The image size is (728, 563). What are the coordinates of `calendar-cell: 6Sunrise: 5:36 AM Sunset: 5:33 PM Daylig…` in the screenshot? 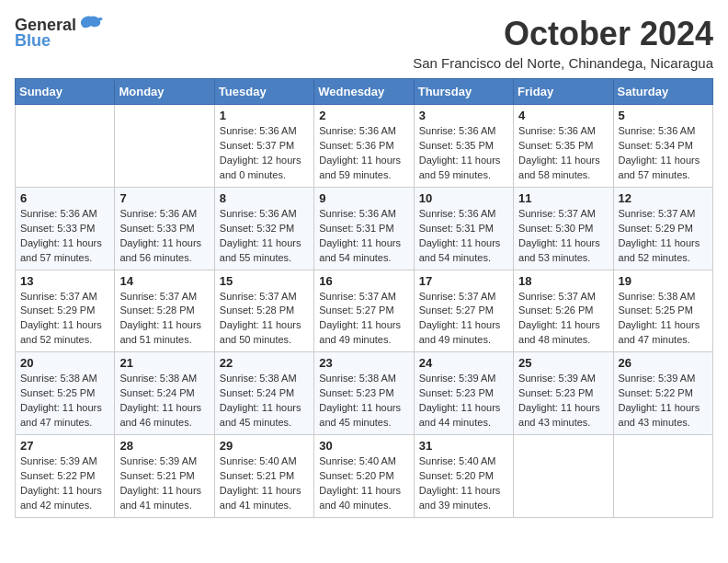 It's located at (65, 228).